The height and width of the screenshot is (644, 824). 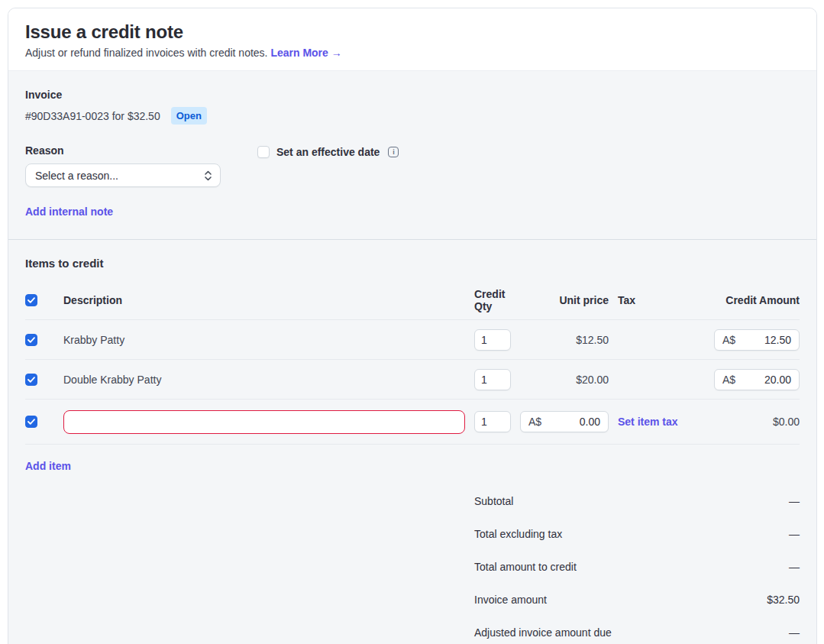 I want to click on summary-row-total-excl-tax: Total excluding tax —, so click(x=637, y=534).